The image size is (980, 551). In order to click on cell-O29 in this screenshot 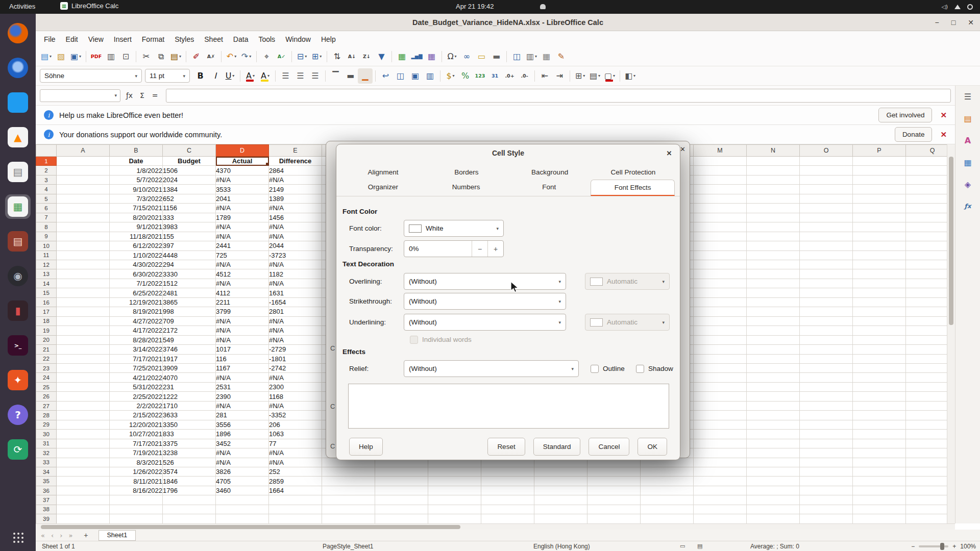, I will do `click(826, 424)`.